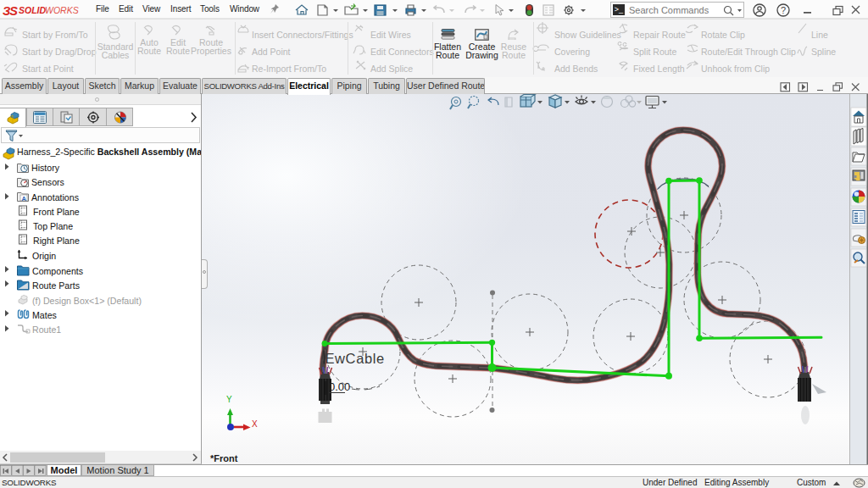  Describe the element at coordinates (355, 358) in the screenshot. I see `svg-text: EwCable` at that location.